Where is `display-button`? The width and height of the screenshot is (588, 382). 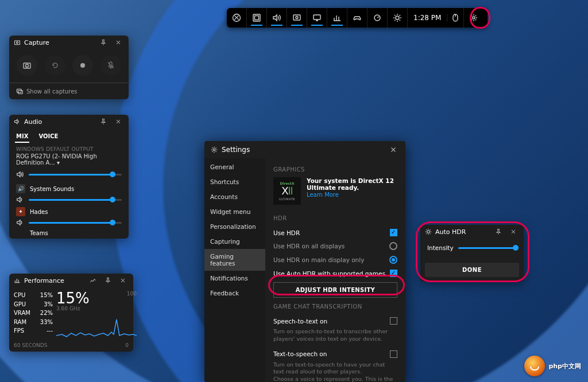
display-button is located at coordinates (317, 18).